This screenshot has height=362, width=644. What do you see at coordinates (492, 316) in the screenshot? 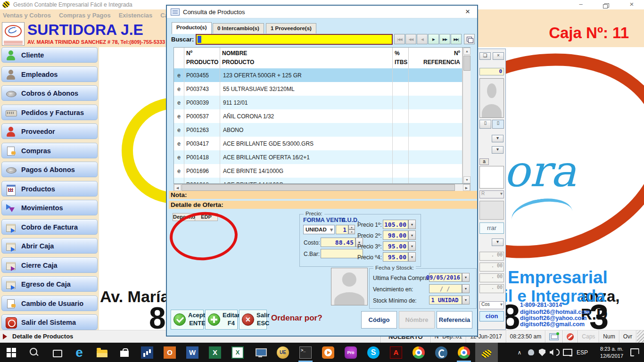
I see `bwin-cion-button: cion` at bounding box center [492, 316].